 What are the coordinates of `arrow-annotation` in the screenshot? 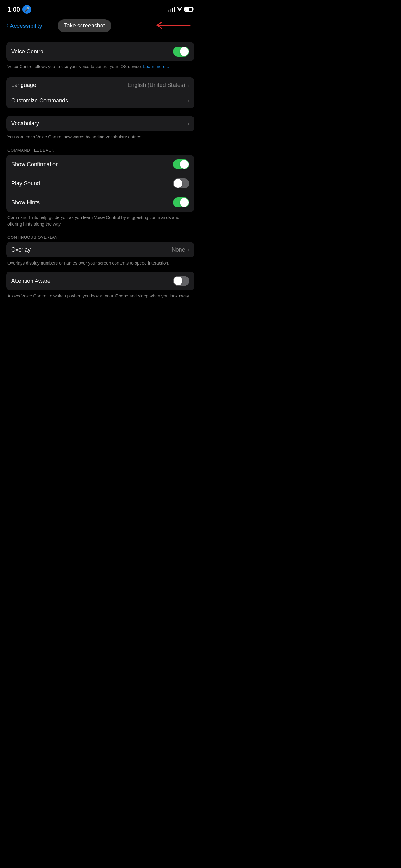 It's located at (174, 26).